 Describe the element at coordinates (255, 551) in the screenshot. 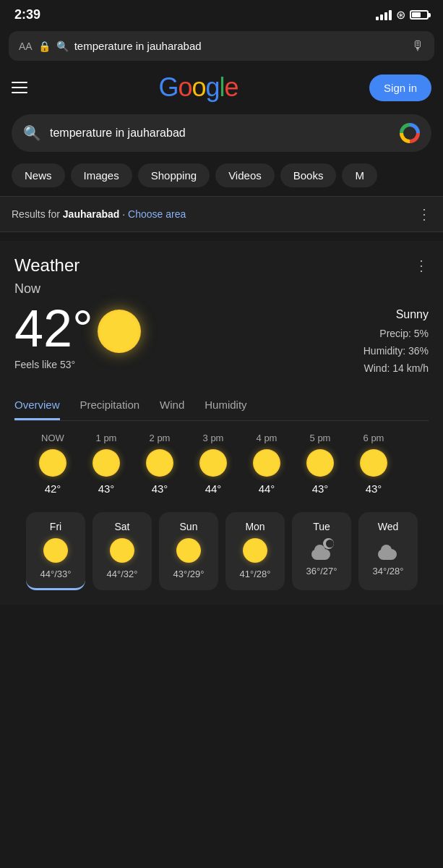

I see `daily-card-mon: Mon 41°/28°` at that location.